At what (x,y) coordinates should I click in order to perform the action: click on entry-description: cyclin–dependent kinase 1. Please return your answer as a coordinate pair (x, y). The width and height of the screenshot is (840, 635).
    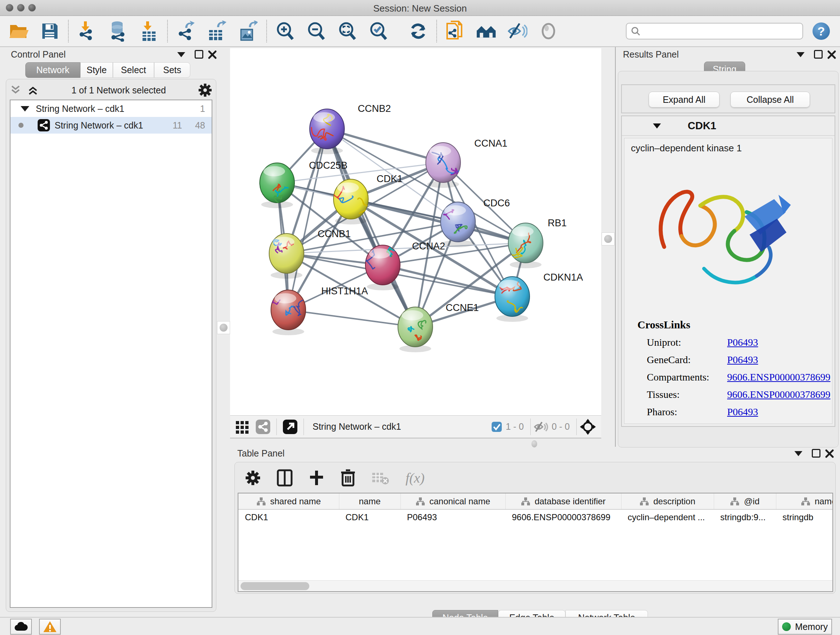
    Looking at the image, I should click on (686, 148).